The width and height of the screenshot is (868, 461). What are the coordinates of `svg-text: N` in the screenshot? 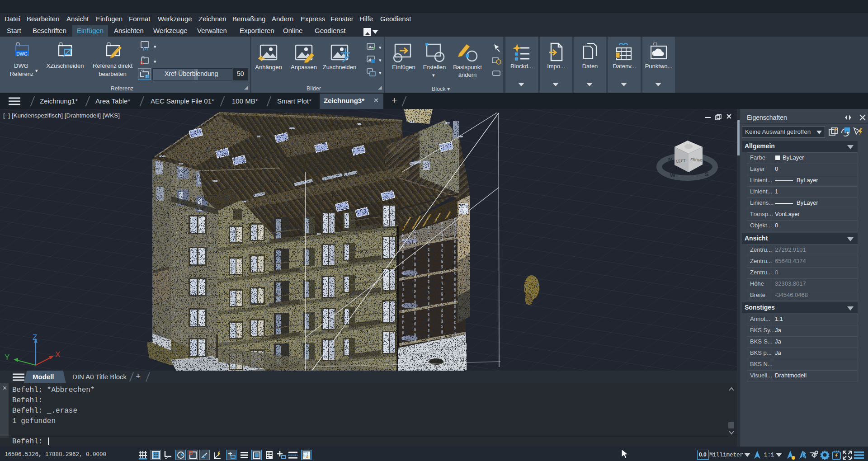 It's located at (670, 160).